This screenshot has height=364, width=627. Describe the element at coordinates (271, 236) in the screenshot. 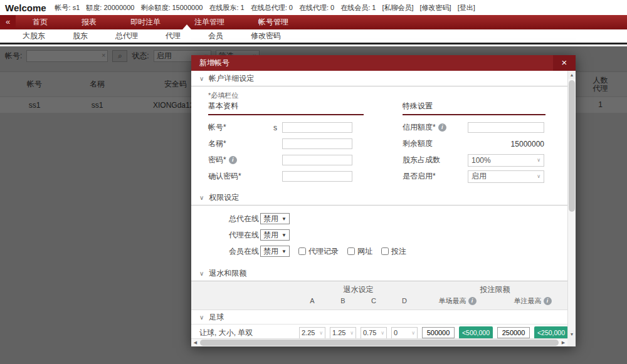

I see `agent-online-value: 禁用` at that location.